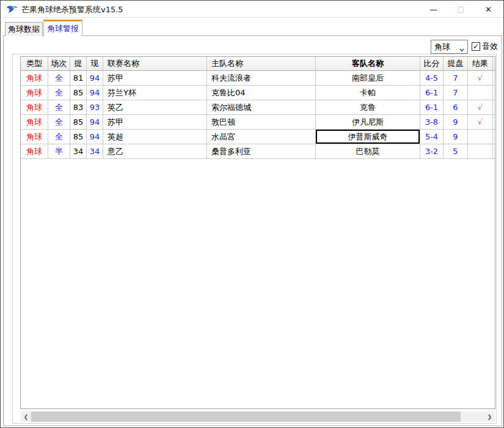 The height and width of the screenshot is (428, 504). Describe the element at coordinates (63, 28) in the screenshot. I see `tab-corner-alert: 角球警报` at that location.